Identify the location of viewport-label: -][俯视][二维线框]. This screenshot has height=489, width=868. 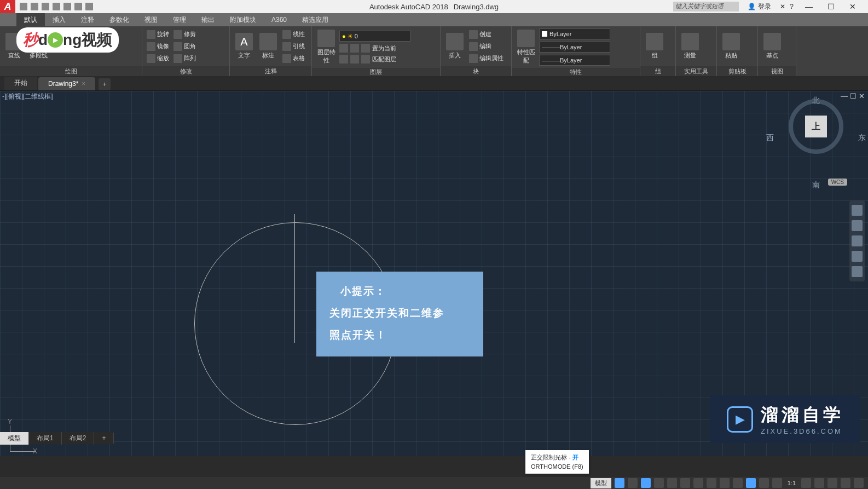
(27, 96).